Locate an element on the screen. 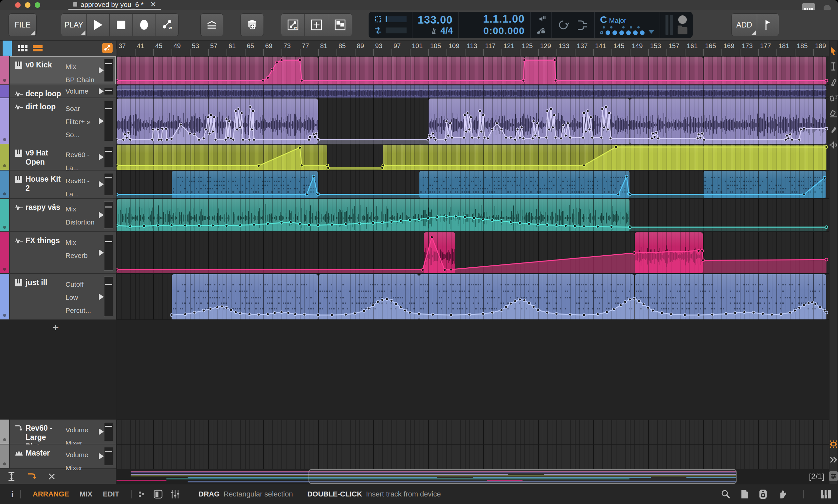 Image resolution: width=838 pixels, height=504 pixels. spray-tool-icon is located at coordinates (834, 98).